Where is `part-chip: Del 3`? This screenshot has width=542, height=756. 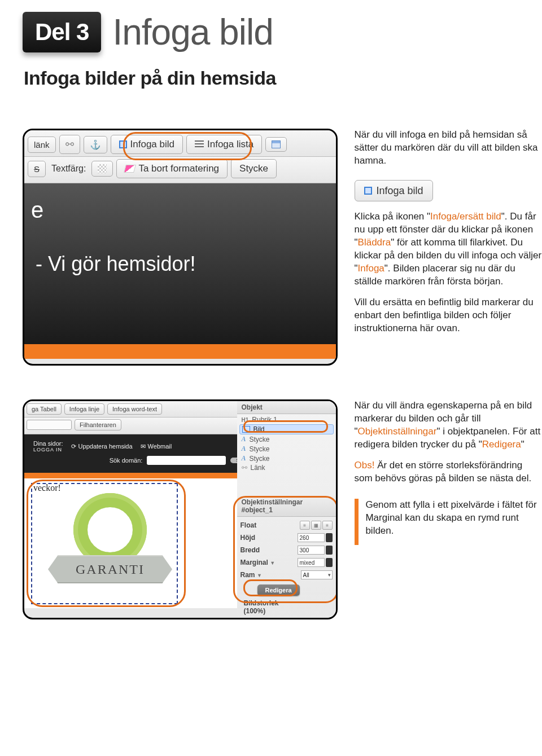 part-chip: Del 3 is located at coordinates (62, 32).